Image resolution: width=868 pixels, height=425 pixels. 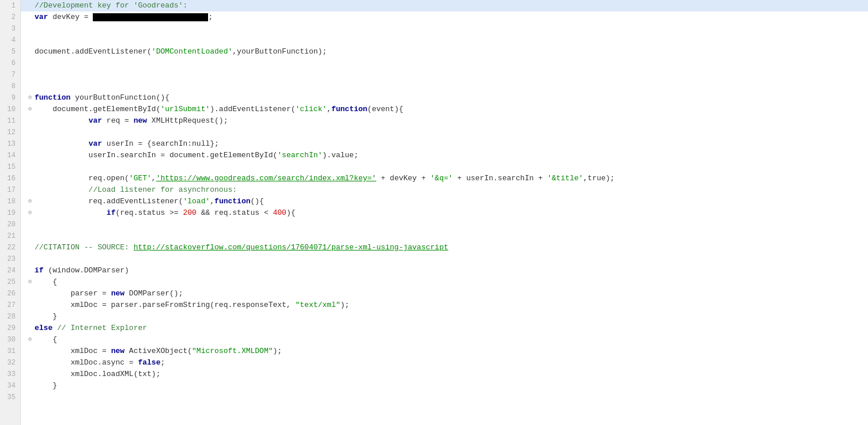 What do you see at coordinates (444, 305) in the screenshot?
I see `code-line: xmlDoc = parser.parseFromString(req.resp…` at bounding box center [444, 305].